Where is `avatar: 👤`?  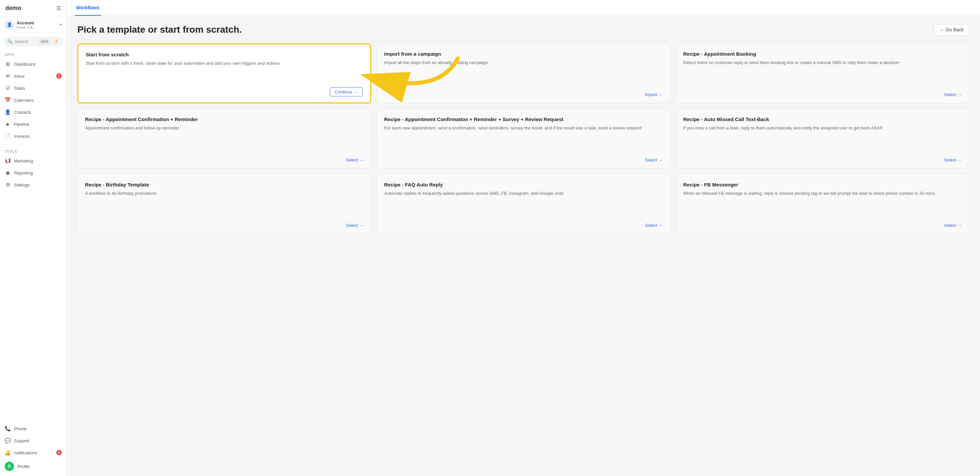 avatar: 👤 is located at coordinates (9, 25).